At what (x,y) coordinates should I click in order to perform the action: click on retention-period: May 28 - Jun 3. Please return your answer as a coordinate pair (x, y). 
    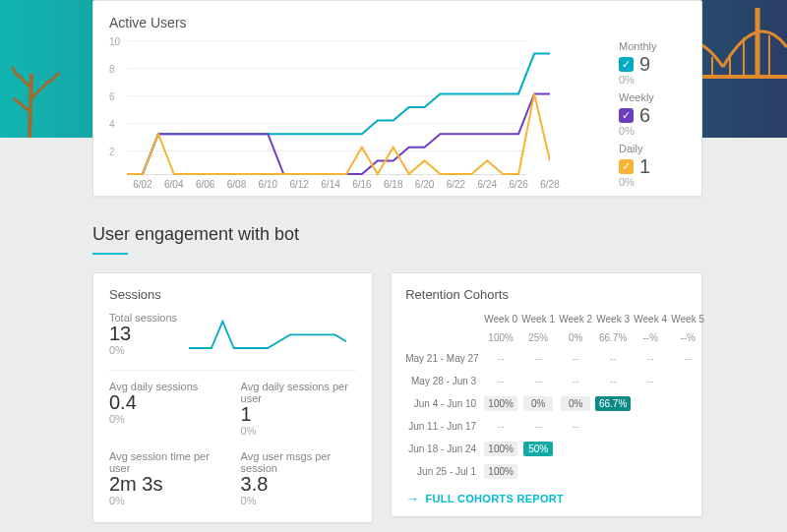
    Looking at the image, I should click on (444, 382).